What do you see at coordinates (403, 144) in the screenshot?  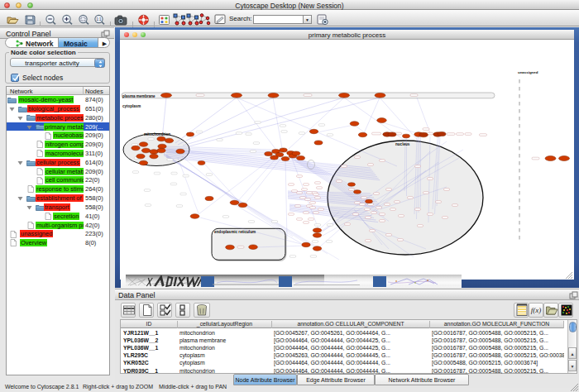 I see `svg-text: nucleus` at bounding box center [403, 144].